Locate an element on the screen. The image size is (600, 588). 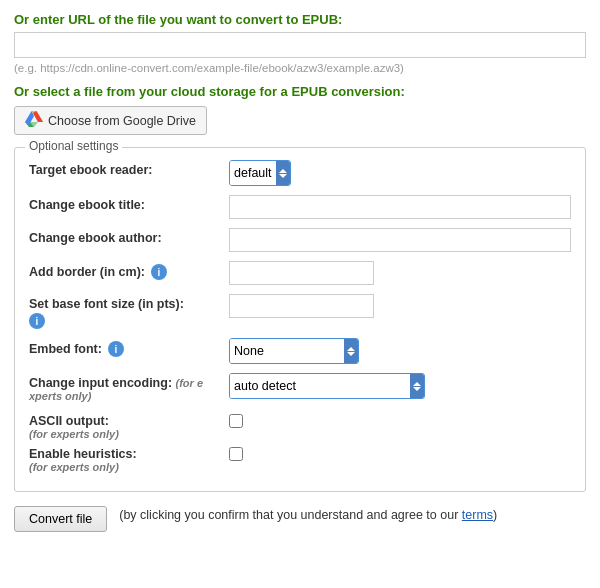
border-info-icon: i is located at coordinates (159, 272).